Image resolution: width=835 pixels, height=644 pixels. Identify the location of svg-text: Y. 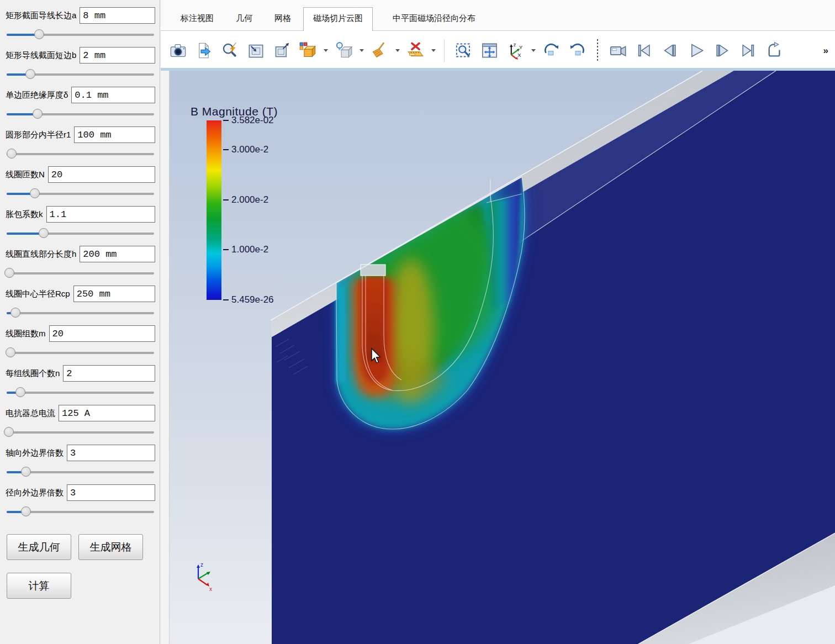
(521, 47).